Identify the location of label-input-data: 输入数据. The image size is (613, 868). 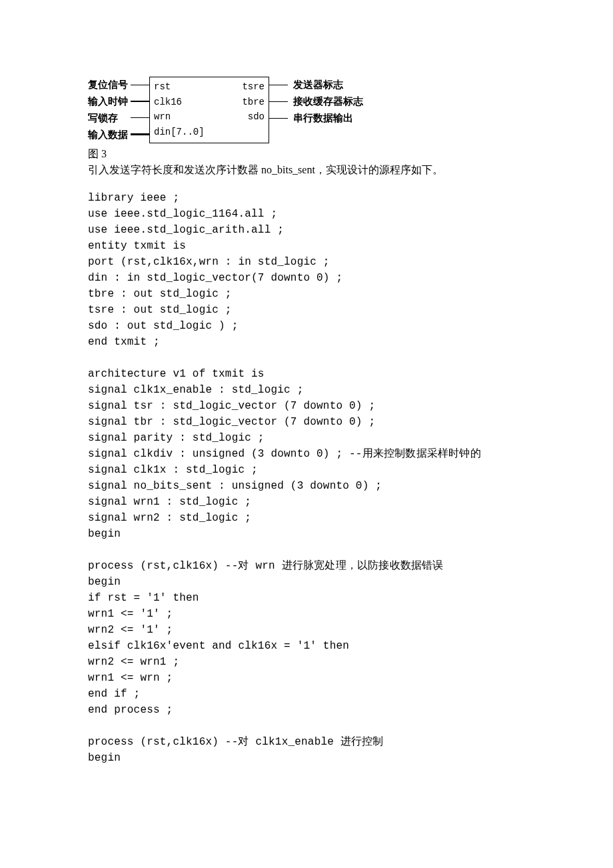
(109, 135).